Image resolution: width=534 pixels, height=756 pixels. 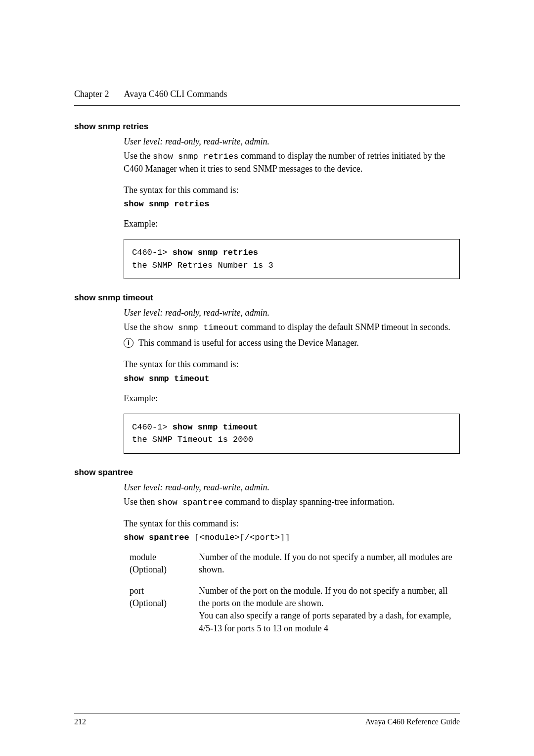 What do you see at coordinates (267, 719) in the screenshot?
I see `page-footer: 212 Avaya C460 Reference Guide` at bounding box center [267, 719].